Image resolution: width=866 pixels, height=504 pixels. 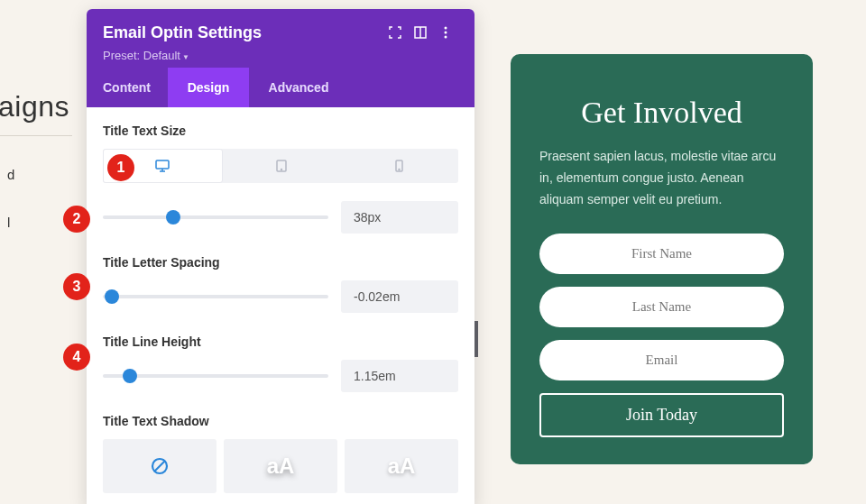 I want to click on join-button: Join Today, so click(x=662, y=415).